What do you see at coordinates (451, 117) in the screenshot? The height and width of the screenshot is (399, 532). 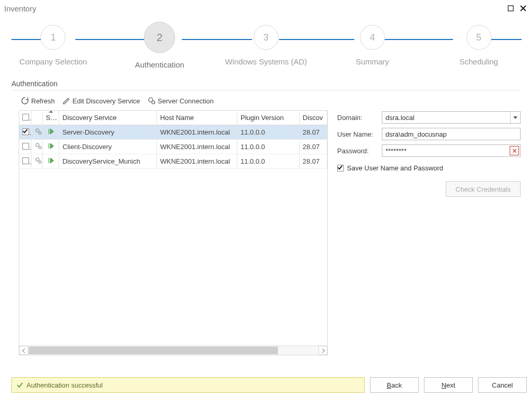 I see `domain-select: dsra.local` at bounding box center [451, 117].